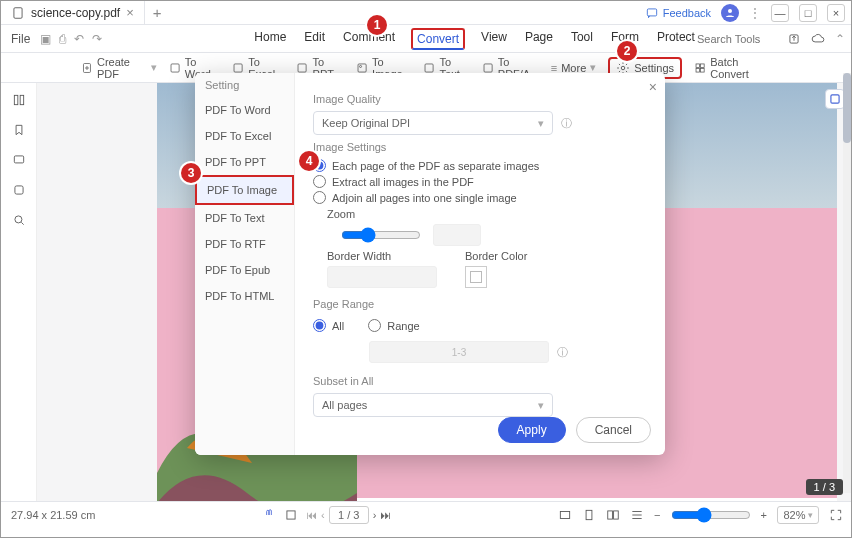  Describe the element at coordinates (480, 304) in the screenshot. I see `page-range-label: Page Range` at that location.